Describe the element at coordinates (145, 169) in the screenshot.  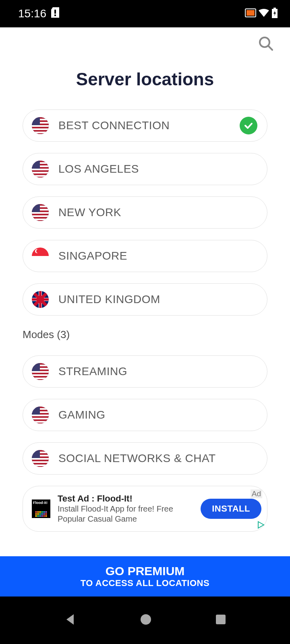
I see `server-item-los-angeles: LOS ANGELES` at that location.